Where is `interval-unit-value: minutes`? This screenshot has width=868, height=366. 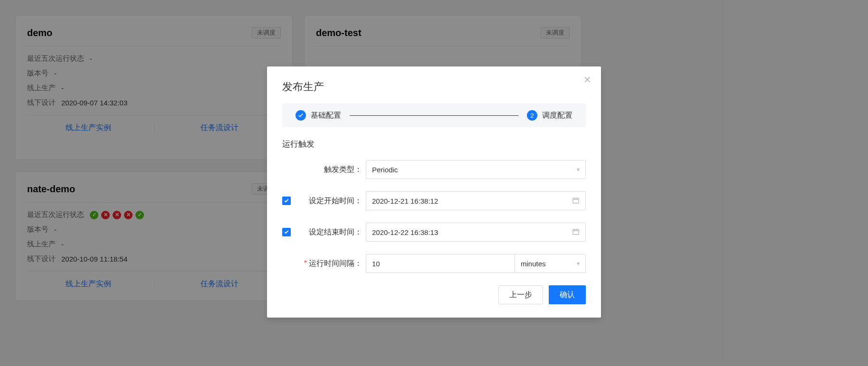 interval-unit-value: minutes is located at coordinates (533, 264).